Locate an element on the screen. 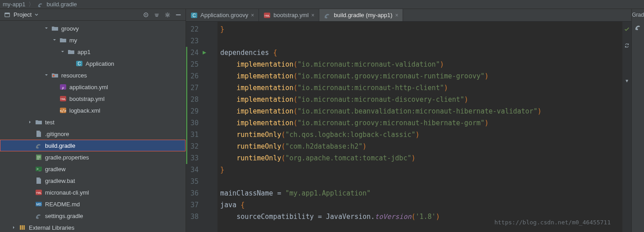 The width and height of the screenshot is (644, 232). right-tool-stripe: Grad is located at coordinates (638, 121).